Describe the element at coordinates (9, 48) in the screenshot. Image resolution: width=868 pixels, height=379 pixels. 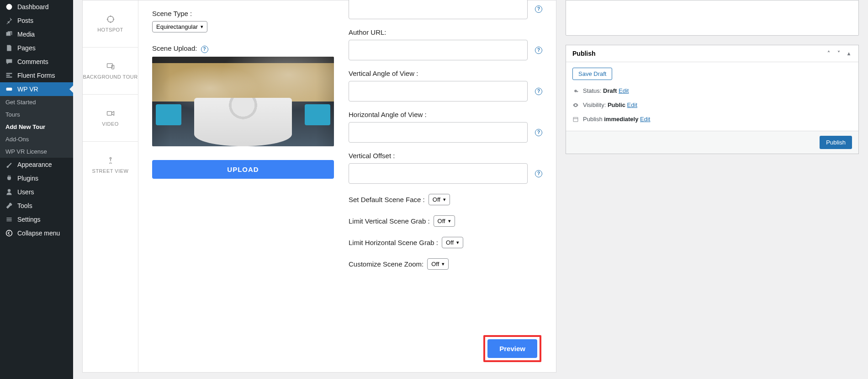
I see `page-icon` at that location.